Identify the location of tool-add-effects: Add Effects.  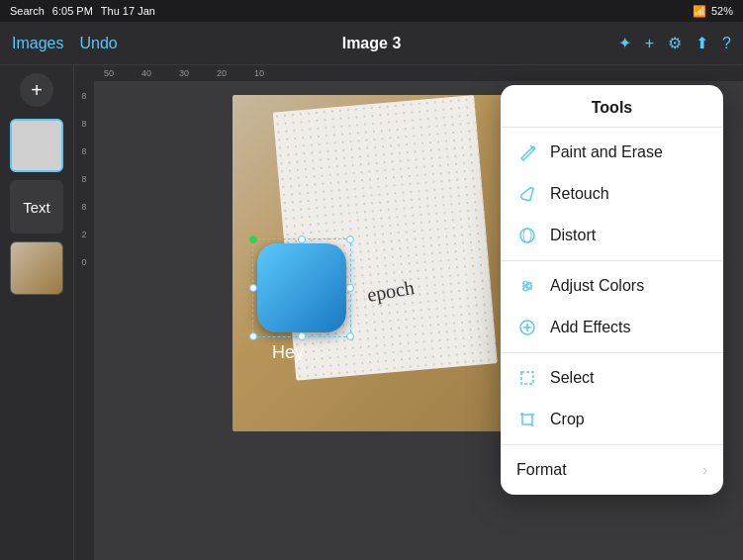
(611, 327).